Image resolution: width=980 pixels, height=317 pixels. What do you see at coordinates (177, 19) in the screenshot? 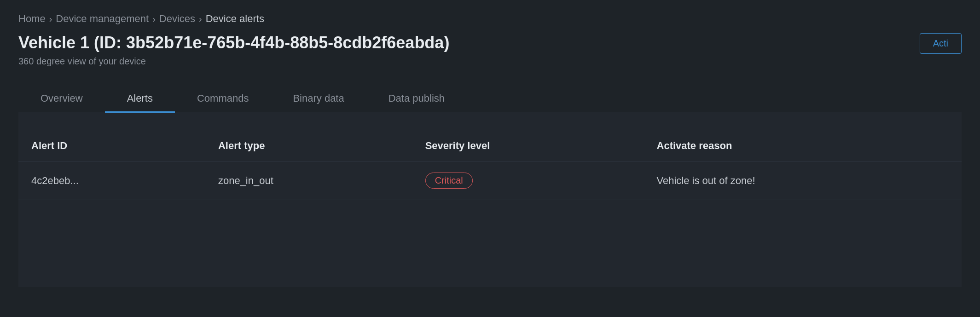
I see `breadcrumb-devices: Devices` at bounding box center [177, 19].